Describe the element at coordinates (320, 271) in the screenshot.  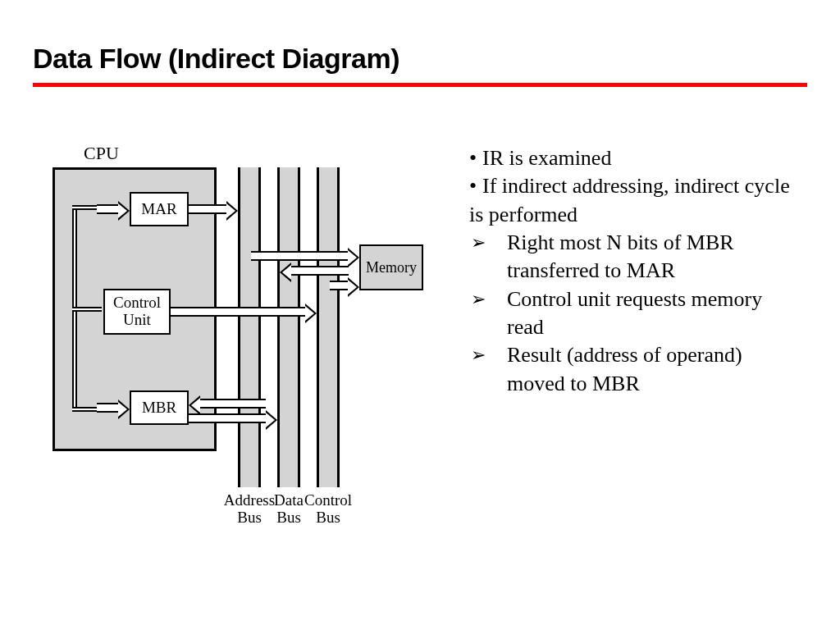
I see `arrow-memory-databus` at that location.